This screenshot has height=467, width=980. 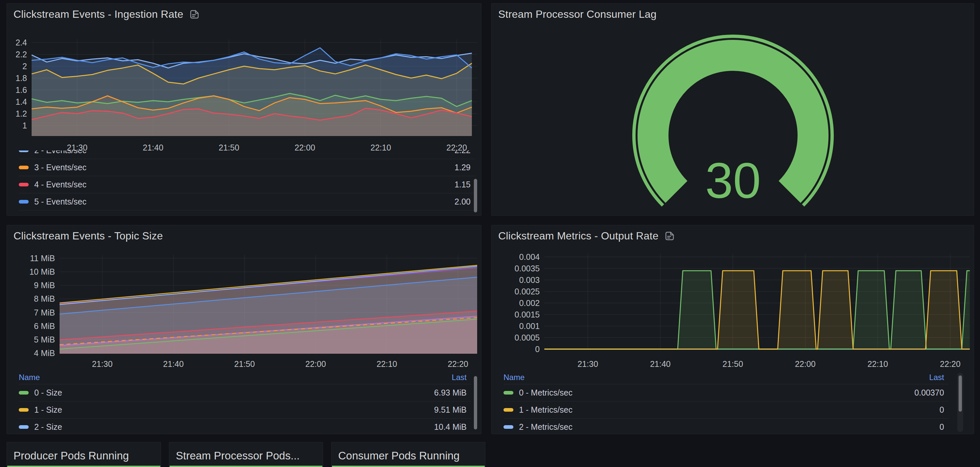 What do you see at coordinates (453, 393) in the screenshot?
I see `legend-last-value: 6.93 MiB` at bounding box center [453, 393].